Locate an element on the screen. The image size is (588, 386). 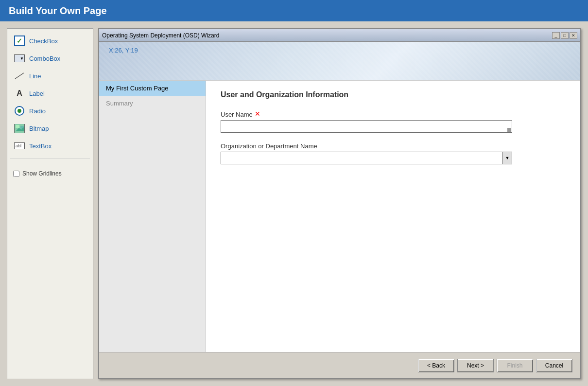
tool-label-checkbox: CheckBox is located at coordinates (44, 41).